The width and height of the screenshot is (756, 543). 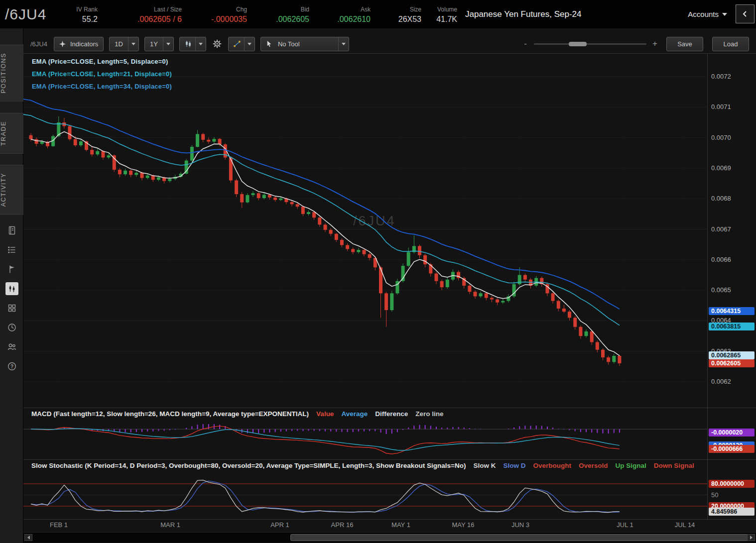 What do you see at coordinates (366, 525) in the screenshot?
I see `time-axis: FEB 1MAR 1APR 1APR 16MAY 1MAY 16JUN 3JUL…` at bounding box center [366, 525].